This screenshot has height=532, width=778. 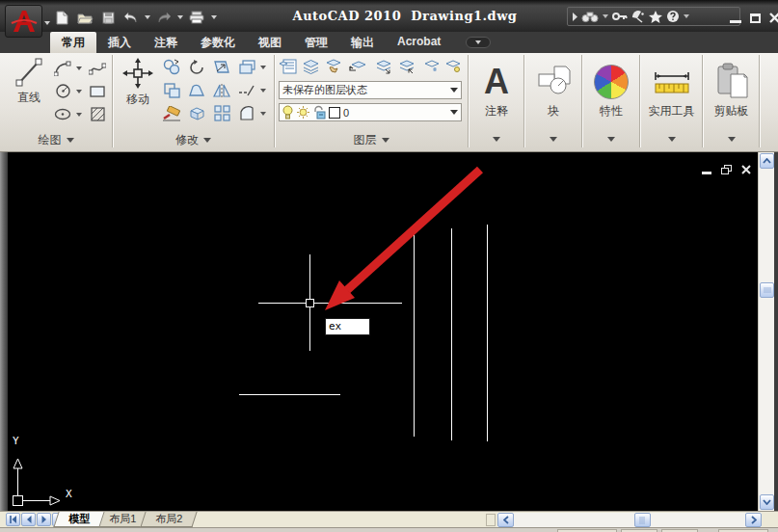 What do you see at coordinates (263, 91) in the screenshot?
I see `extend-caret-icon` at bounding box center [263, 91].